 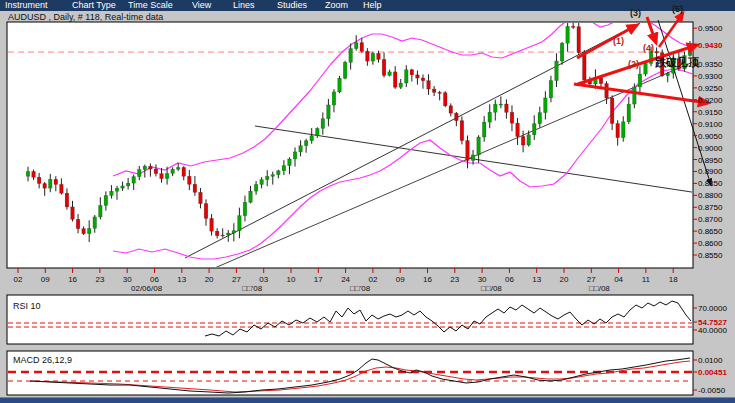 I want to click on price-axis-label: 0.8650, so click(x=710, y=232).